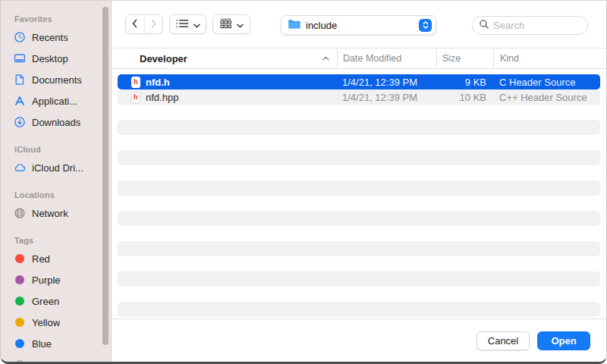 This screenshot has height=364, width=607. What do you see at coordinates (231, 24) in the screenshot?
I see `group-view-button` at bounding box center [231, 24].